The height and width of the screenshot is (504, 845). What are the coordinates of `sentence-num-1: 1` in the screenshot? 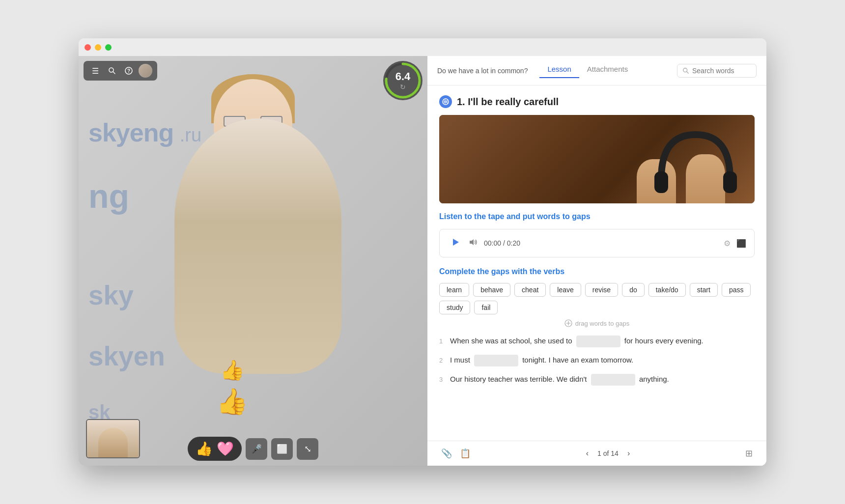 It's located at (443, 342).